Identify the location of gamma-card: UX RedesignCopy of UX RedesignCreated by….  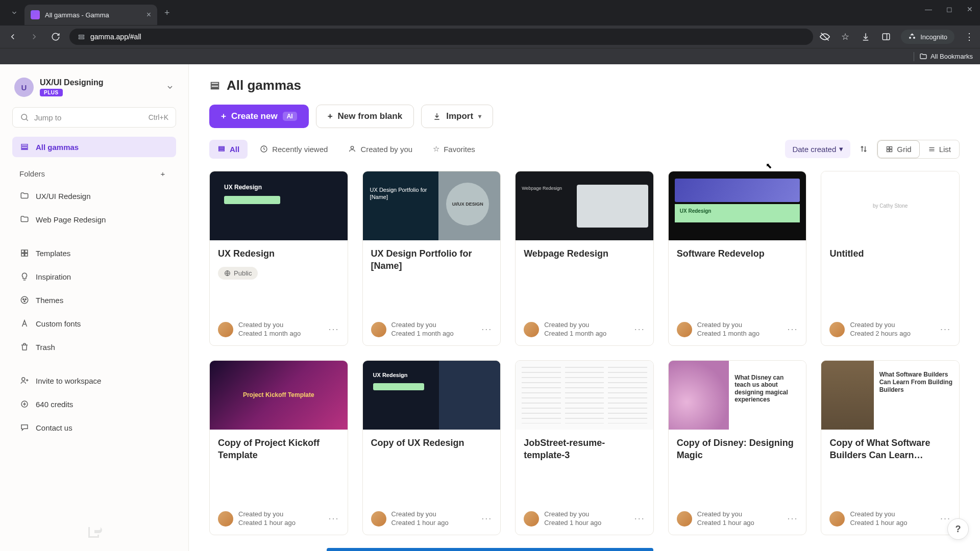
(432, 448).